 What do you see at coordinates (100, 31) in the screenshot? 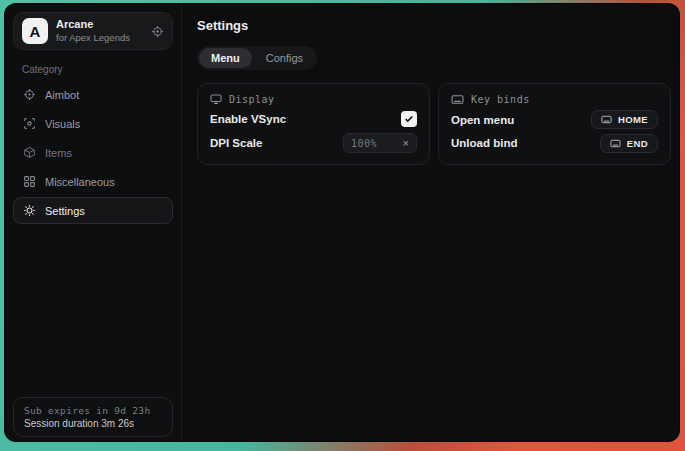
I see `app-meta: Arcane for Apex Legends` at bounding box center [100, 31].